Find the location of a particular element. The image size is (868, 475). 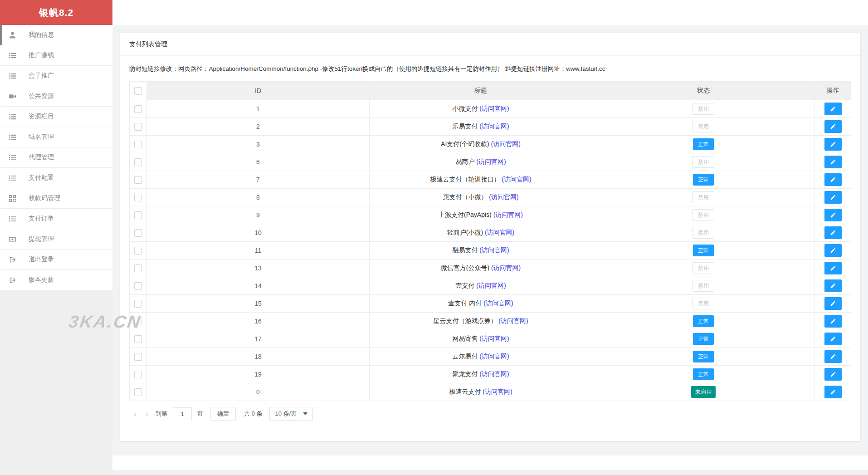

money-icon is located at coordinates (13, 240).